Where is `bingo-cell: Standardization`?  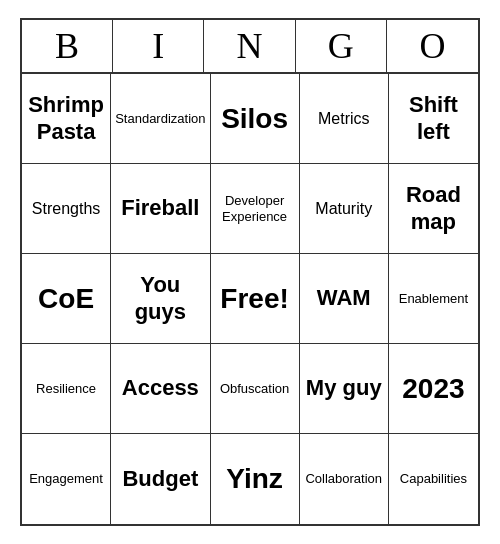
bingo-cell: Standardization is located at coordinates (160, 119).